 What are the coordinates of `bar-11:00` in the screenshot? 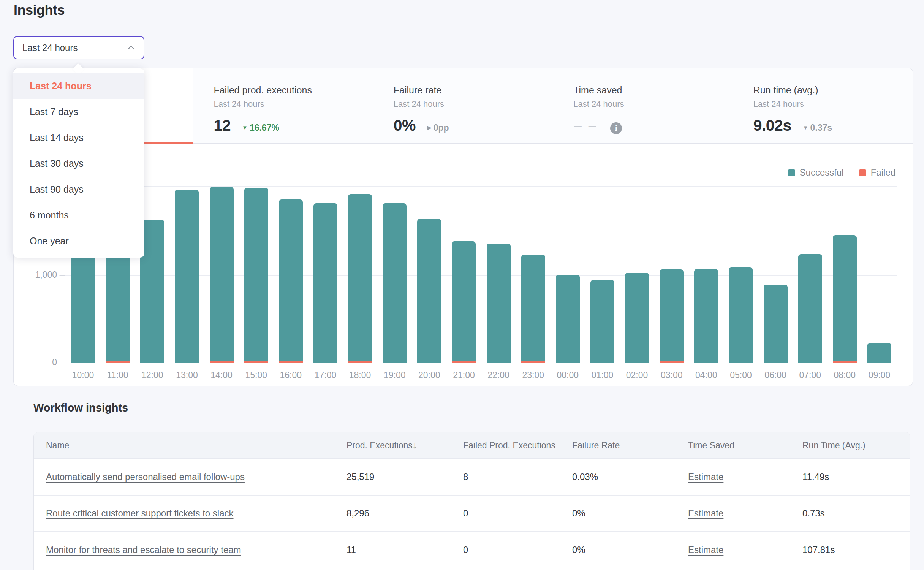 It's located at (118, 307).